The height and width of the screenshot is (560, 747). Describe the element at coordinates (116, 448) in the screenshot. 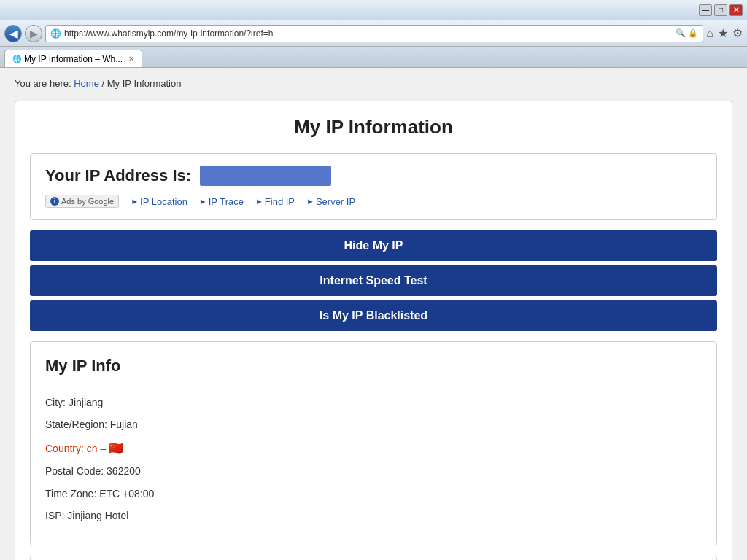

I see `country-flag: 🇨🇳` at that location.